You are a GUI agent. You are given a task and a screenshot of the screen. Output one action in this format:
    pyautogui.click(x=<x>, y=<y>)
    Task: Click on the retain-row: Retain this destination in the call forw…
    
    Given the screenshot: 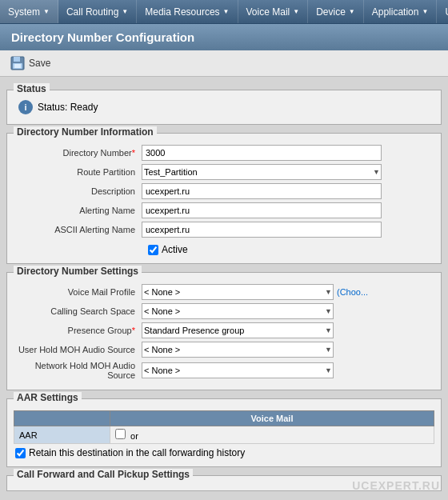 What is the action you would take?
    pyautogui.click(x=224, y=453)
    